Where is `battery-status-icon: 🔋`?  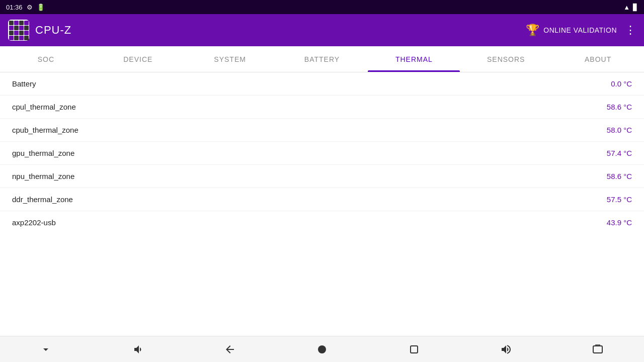
battery-status-icon: 🔋 is located at coordinates (41, 7).